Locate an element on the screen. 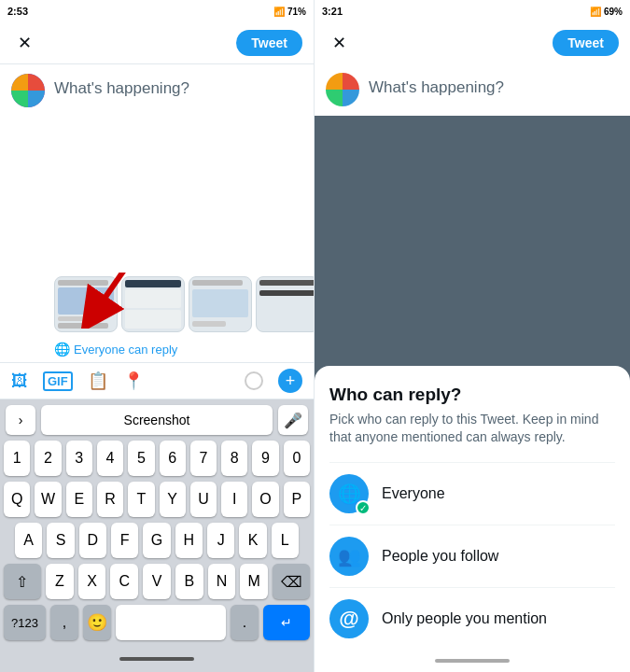 The image size is (630, 672). key-b: B is located at coordinates (189, 581).